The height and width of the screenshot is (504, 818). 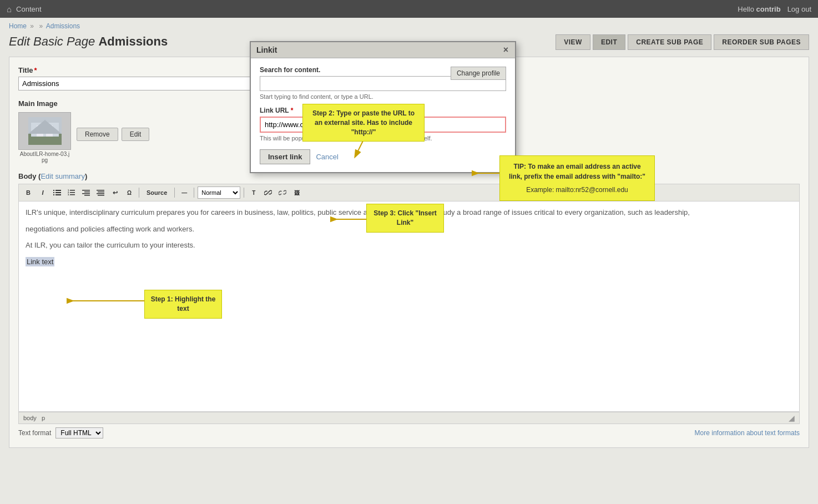 What do you see at coordinates (506, 50) in the screenshot?
I see `modal-close-btn: ×` at bounding box center [506, 50].